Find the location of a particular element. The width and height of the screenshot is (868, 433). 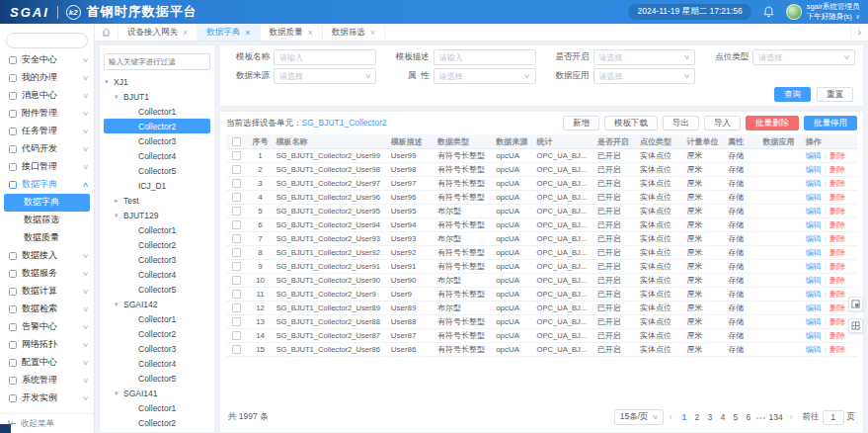

snapshot-icon is located at coordinates (855, 304).